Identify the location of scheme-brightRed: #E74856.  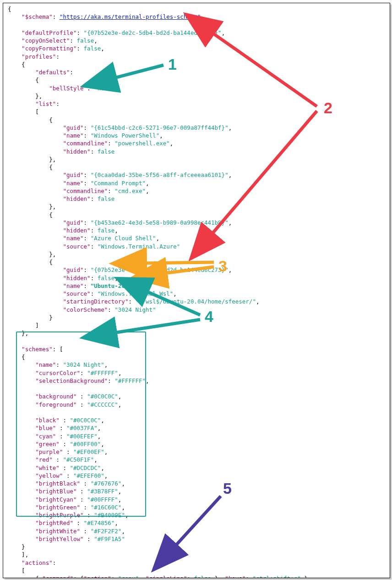
(99, 523).